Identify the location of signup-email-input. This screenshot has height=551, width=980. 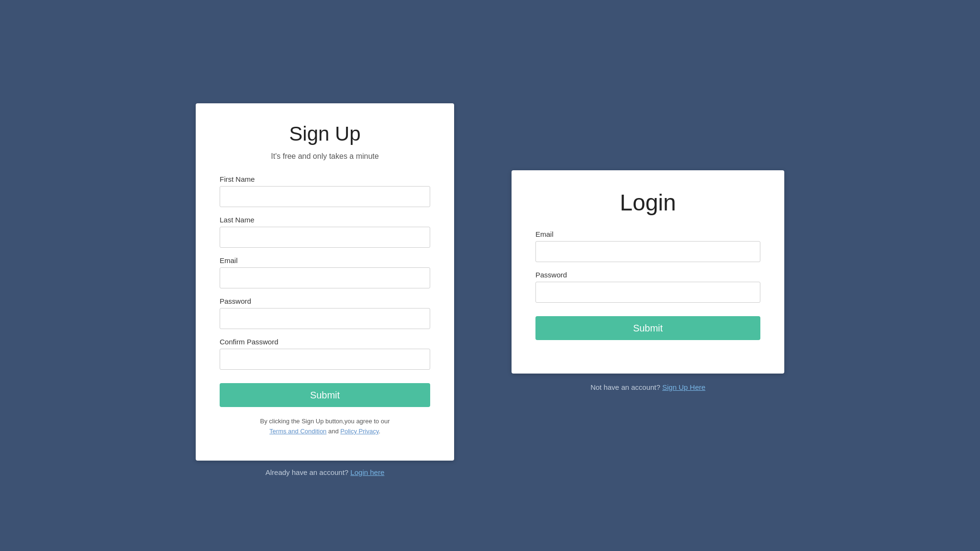
(325, 278).